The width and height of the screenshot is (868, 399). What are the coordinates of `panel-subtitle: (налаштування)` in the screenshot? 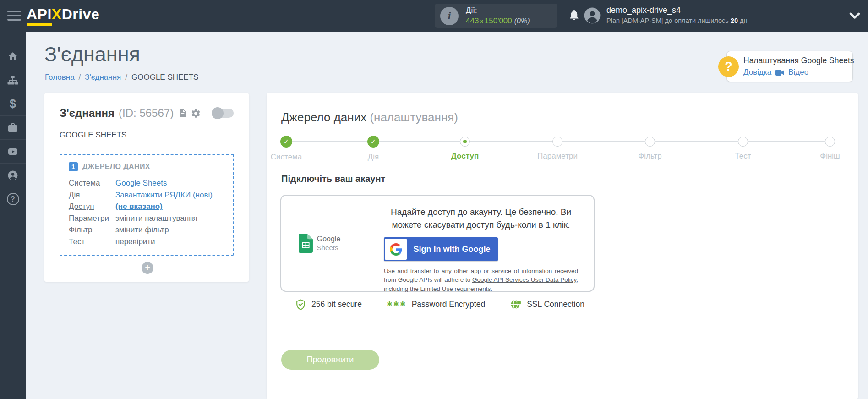 It's located at (414, 117).